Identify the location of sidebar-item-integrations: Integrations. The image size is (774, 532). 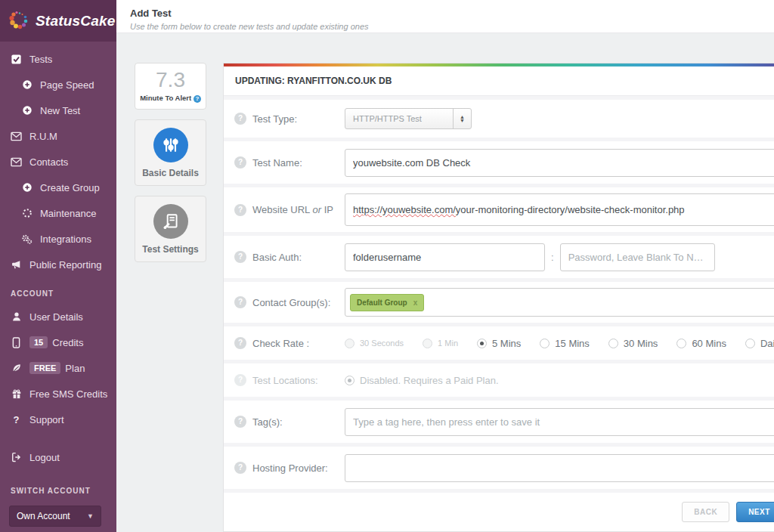
(58, 239).